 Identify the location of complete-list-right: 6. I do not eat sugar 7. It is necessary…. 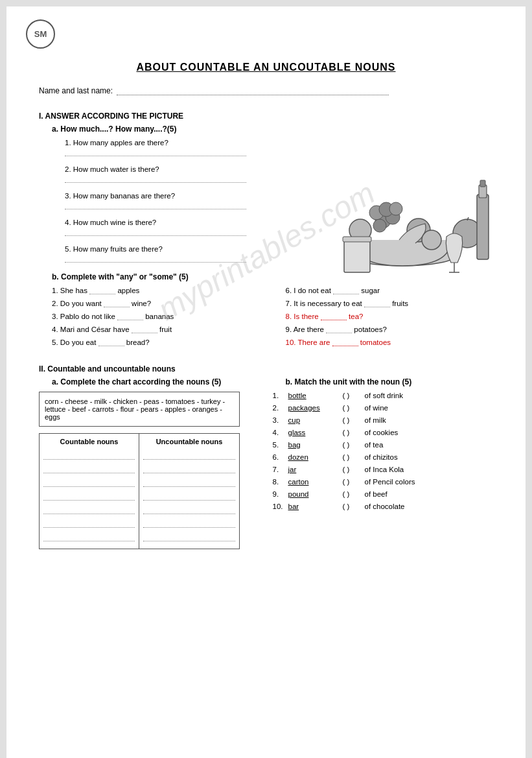
(390, 316).